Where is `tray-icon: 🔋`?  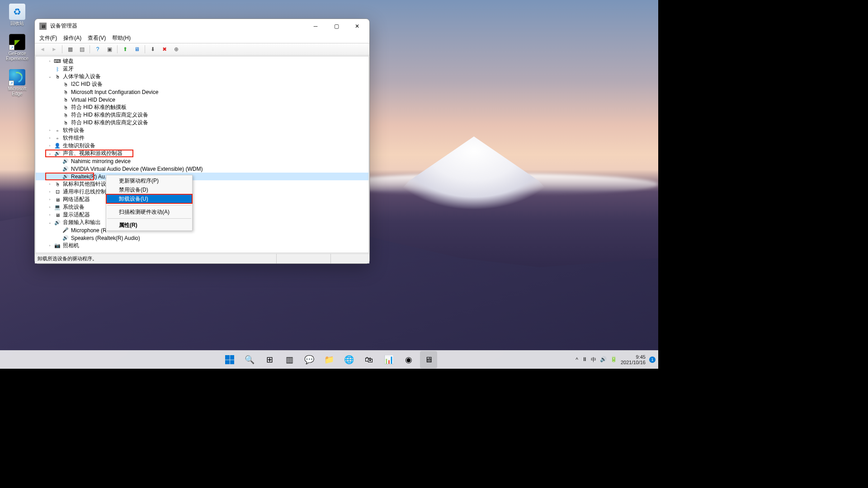 tray-icon: 🔋 is located at coordinates (614, 360).